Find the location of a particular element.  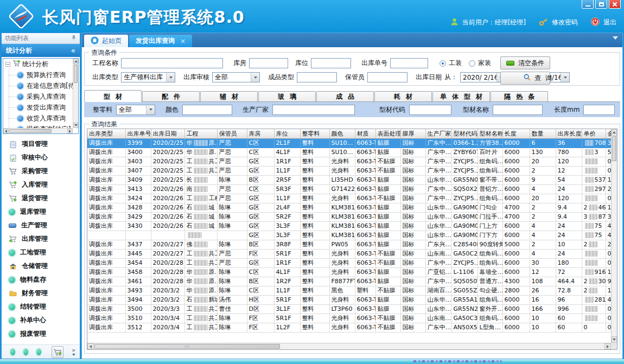

sidebar-module: 出库管理 is located at coordinates (41, 239).